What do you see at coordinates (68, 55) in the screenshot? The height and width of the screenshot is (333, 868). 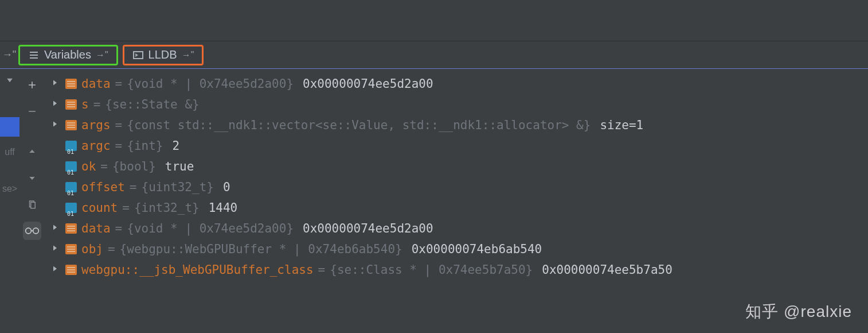 I see `tab-variables: Variables →"` at bounding box center [68, 55].